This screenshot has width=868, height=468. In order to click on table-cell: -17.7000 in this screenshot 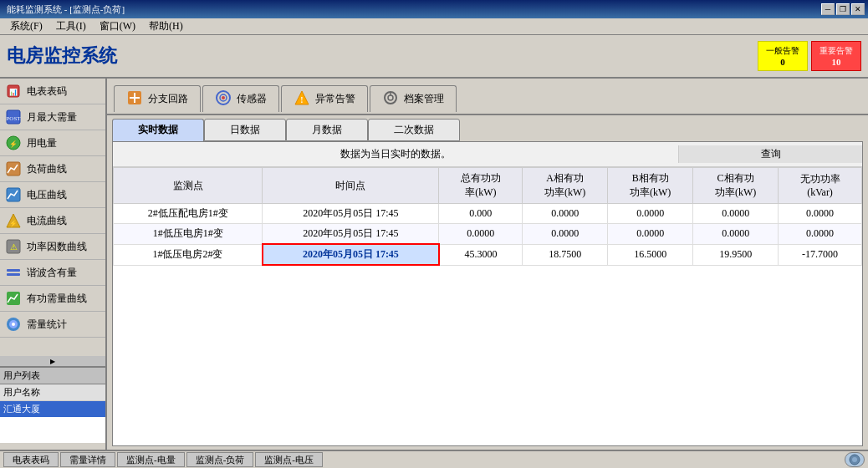, I will do `click(820, 254)`.